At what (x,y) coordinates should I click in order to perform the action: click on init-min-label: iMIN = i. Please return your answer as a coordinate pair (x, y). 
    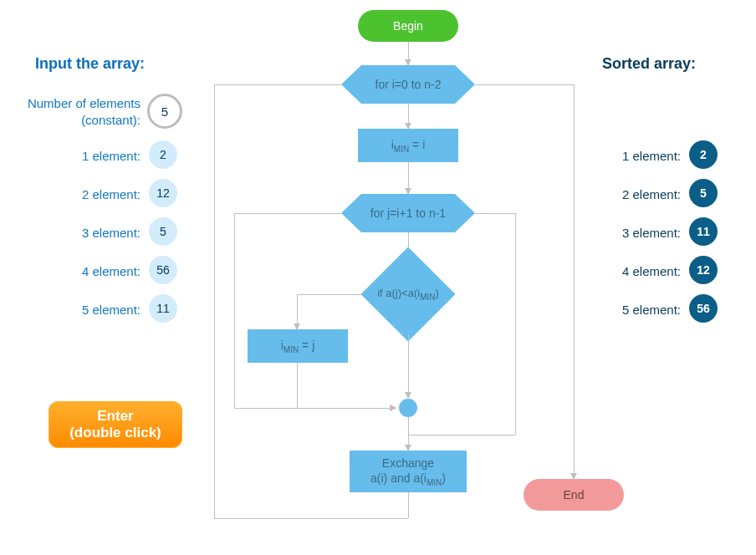
    Looking at the image, I should click on (408, 145).